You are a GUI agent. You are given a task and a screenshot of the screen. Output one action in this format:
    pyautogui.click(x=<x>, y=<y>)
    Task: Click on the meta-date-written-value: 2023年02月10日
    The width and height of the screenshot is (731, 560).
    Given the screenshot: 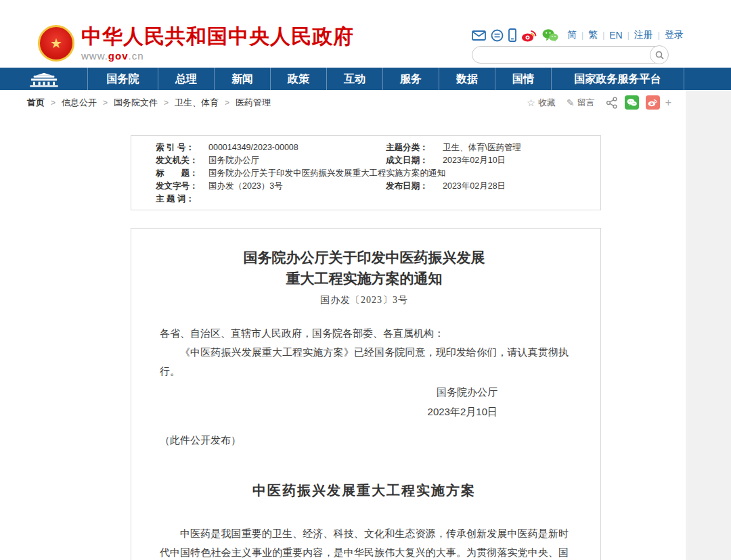 What is the action you would take?
    pyautogui.click(x=514, y=161)
    